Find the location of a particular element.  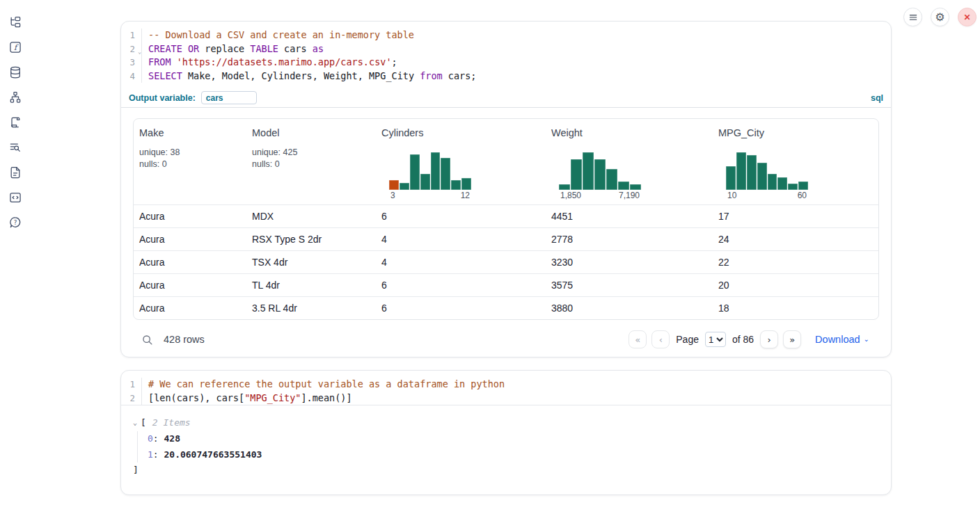

prev-page-button: ‹ is located at coordinates (661, 339).